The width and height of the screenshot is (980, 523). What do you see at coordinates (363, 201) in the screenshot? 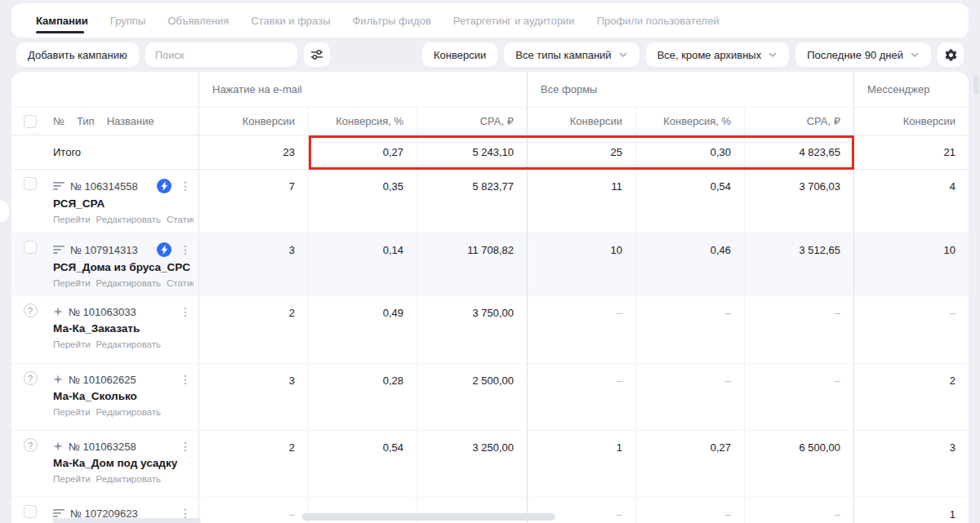
I see `cell-value: 0,35` at bounding box center [363, 201].